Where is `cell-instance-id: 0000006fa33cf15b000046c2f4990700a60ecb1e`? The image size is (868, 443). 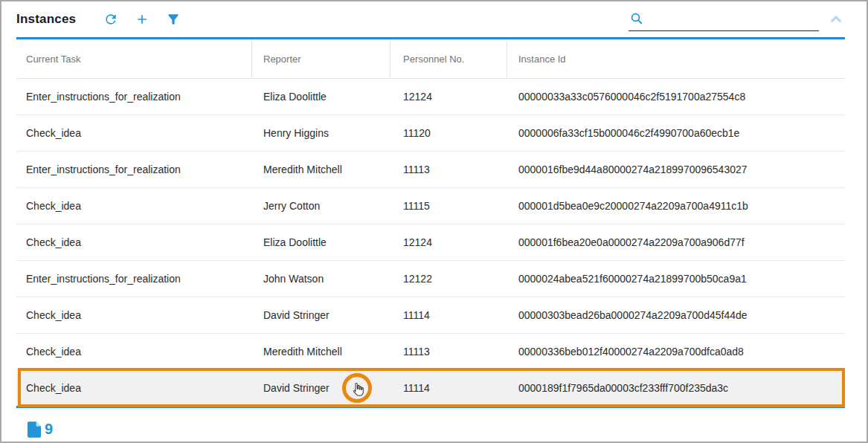
cell-instance-id: 0000006fa33cf15b000046c2f4990700a60ecb1e is located at coordinates (676, 133).